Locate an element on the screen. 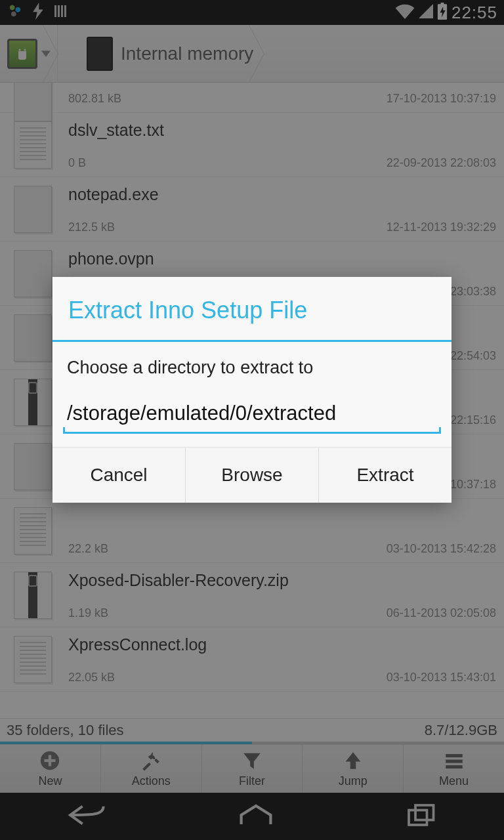  dialog-prompt: Choose a directory to extract to is located at coordinates (252, 368).